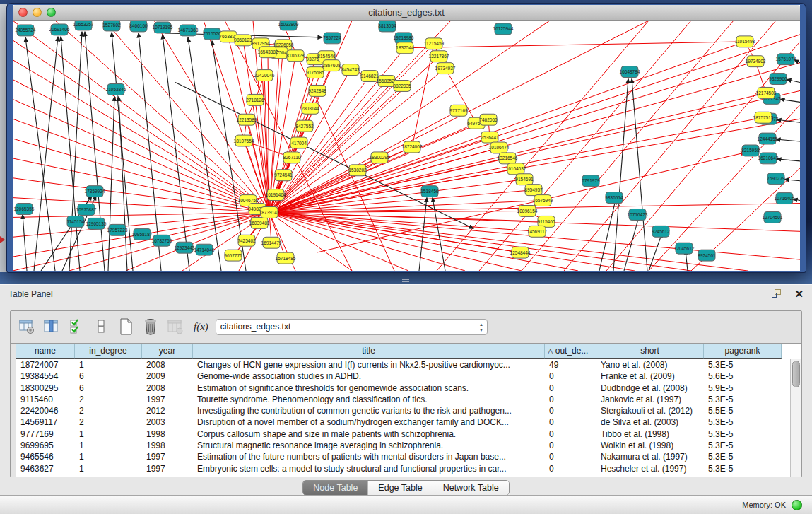  Describe the element at coordinates (332, 38) in the screenshot. I see `graph-node: 7857224` at that location.